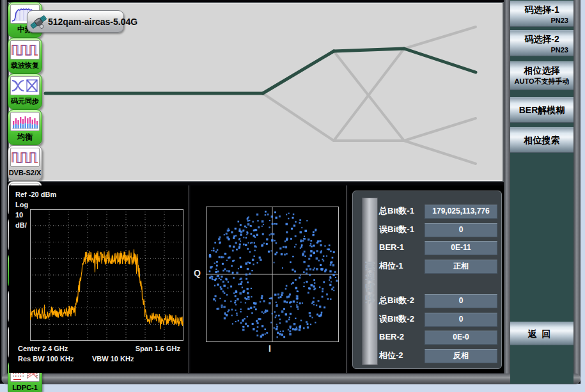 The height and width of the screenshot is (392, 585). Describe the element at coordinates (113, 359) in the screenshot. I see `spectrum-vbw: VBW 10 KHz` at that location.